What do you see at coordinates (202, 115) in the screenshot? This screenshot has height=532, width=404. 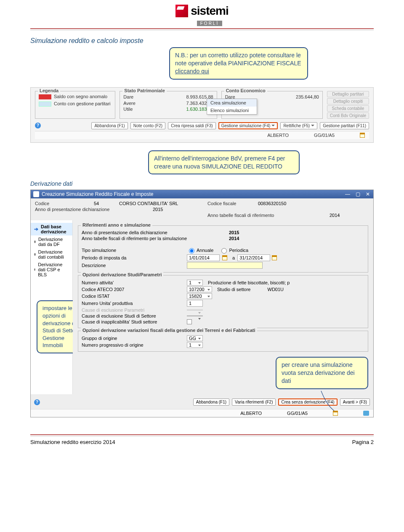 I see `bdv-panel: Legenda Saldo con segno anomalo Conto co…` at bounding box center [202, 115].